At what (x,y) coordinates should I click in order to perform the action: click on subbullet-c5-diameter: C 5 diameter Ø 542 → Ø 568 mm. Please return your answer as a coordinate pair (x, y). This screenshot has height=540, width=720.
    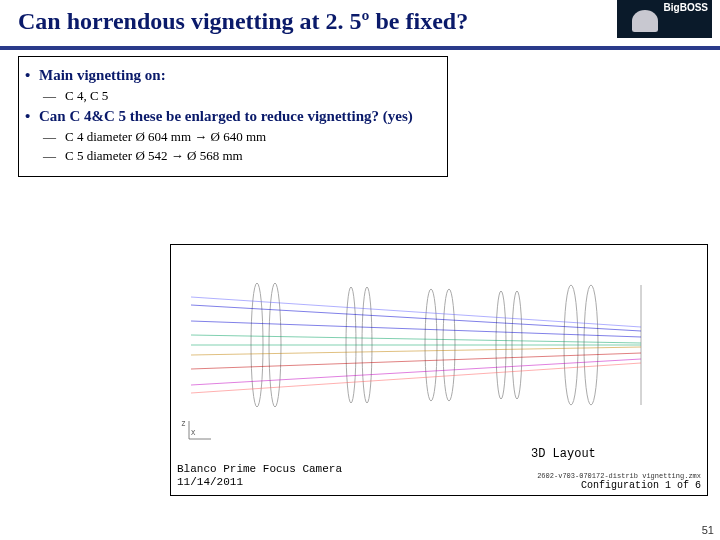
    Looking at the image, I should click on (251, 156).